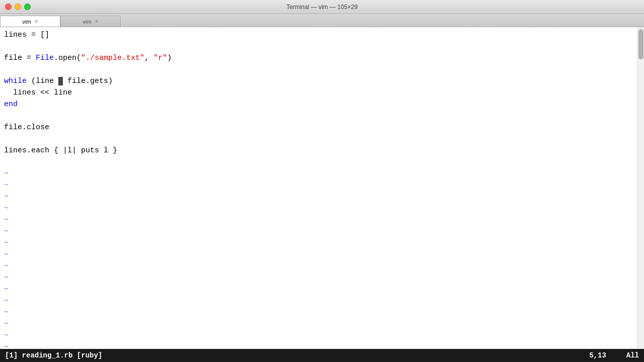  I want to click on titlebar-buttons, so click(18, 7).